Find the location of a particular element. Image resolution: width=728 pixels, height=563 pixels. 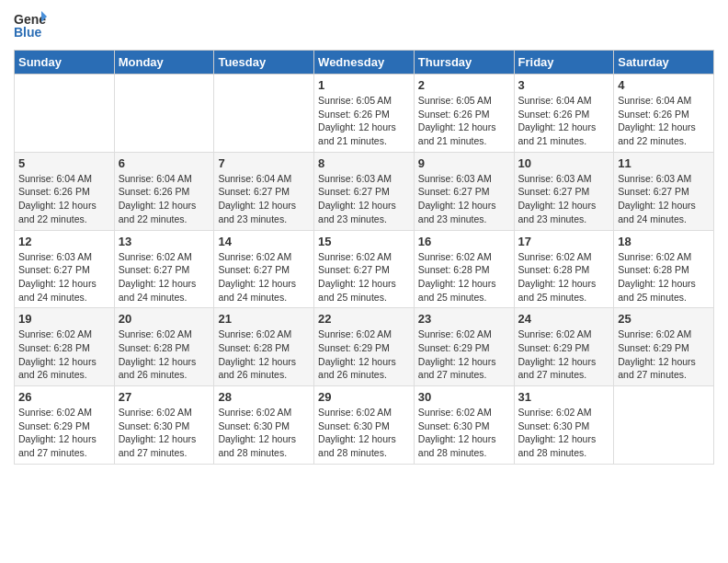

day-number: 11 is located at coordinates (664, 164).